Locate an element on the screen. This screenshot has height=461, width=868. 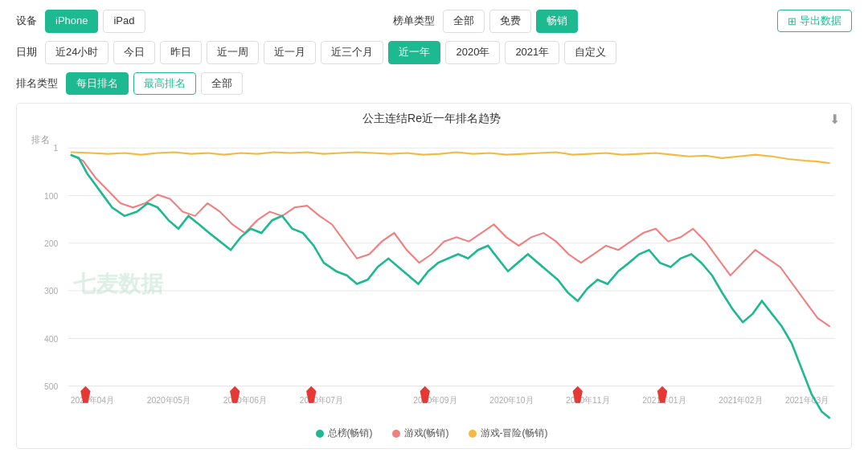
legend-item-game: 游戏(畅销) is located at coordinates (421, 434).